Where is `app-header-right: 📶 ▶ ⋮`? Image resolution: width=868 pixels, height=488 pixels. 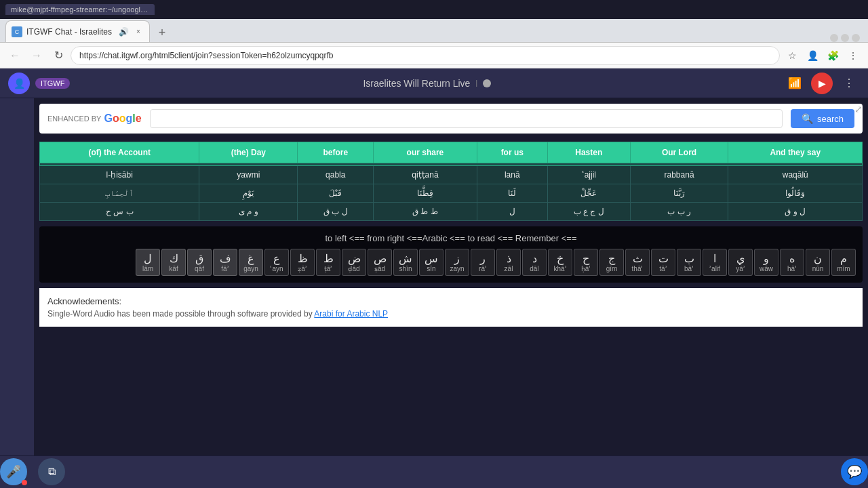
app-header-right: 📶 ▶ ⋮ is located at coordinates (822, 83).